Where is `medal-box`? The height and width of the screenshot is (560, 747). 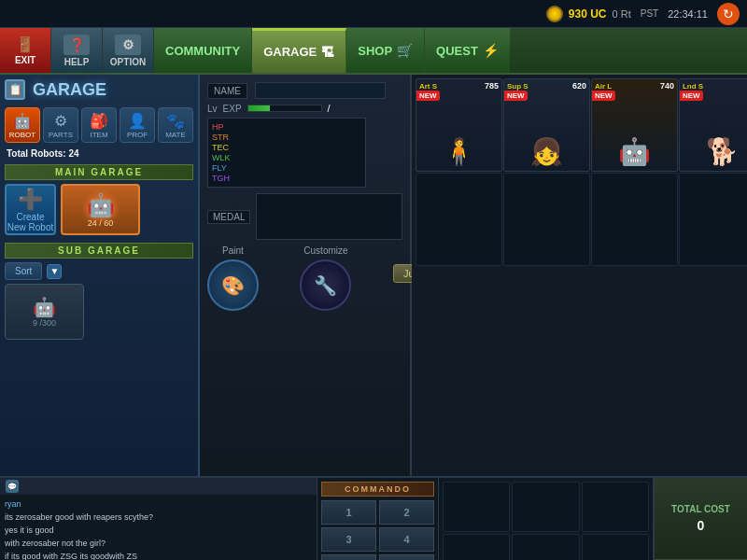
medal-box is located at coordinates (329, 217).